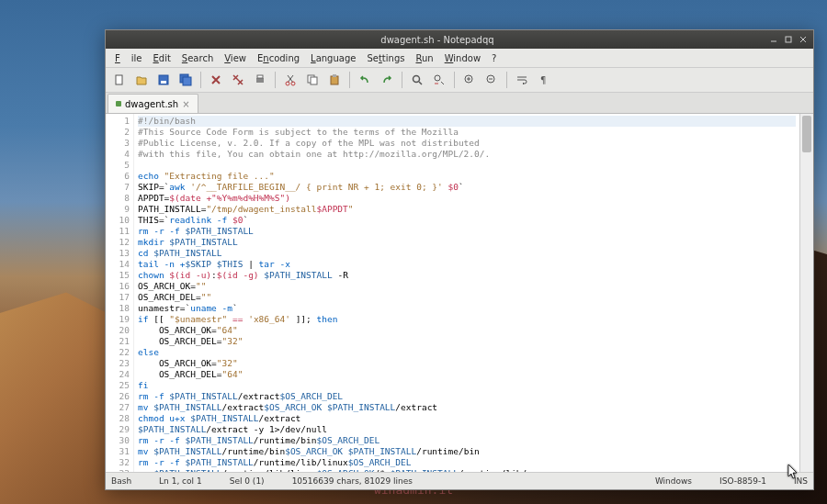  Describe the element at coordinates (467, 408) in the screenshot. I see `code-line: mv $PATH_INSTALL/extract$OS_ARCH_OK $PAT…` at that location.